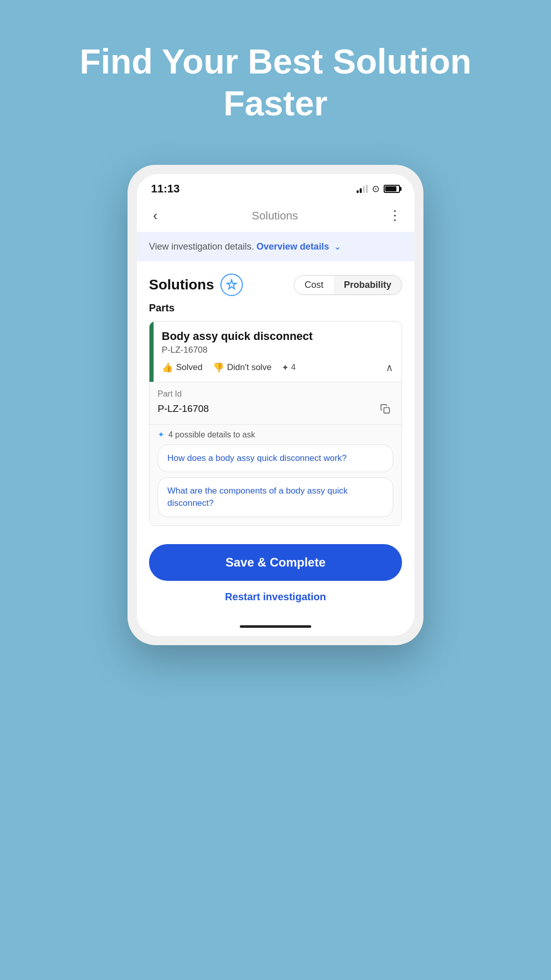 Image resolution: width=551 pixels, height=980 pixels. Describe the element at coordinates (276, 62) in the screenshot. I see `headline: Find Your Best Solution` at that location.